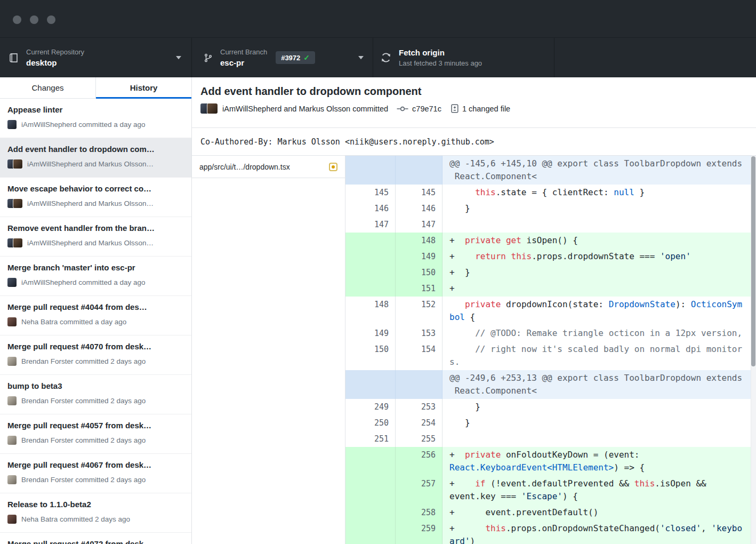 The width and height of the screenshot is (756, 544). Describe the element at coordinates (96, 395) in the screenshot. I see `commit-list-item: bump to beta3Brendan Forster committed 2…` at that location.